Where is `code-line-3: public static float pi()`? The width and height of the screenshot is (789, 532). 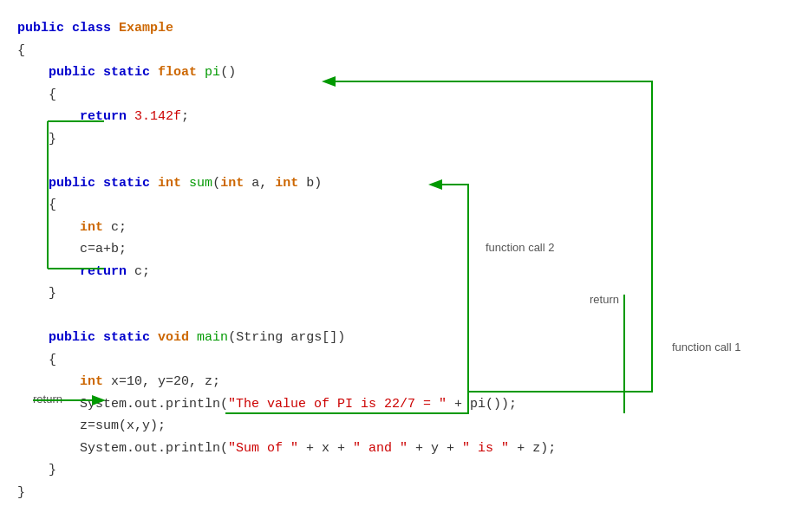 code-line-3: public static float pi() is located at coordinates (286, 73).